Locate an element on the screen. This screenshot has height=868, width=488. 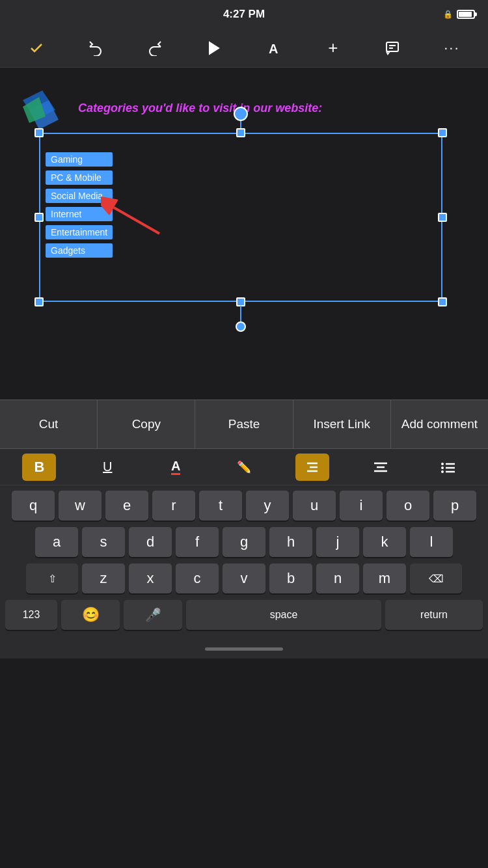
status-bar: 4:27 PM 🔒 is located at coordinates (244, 14).